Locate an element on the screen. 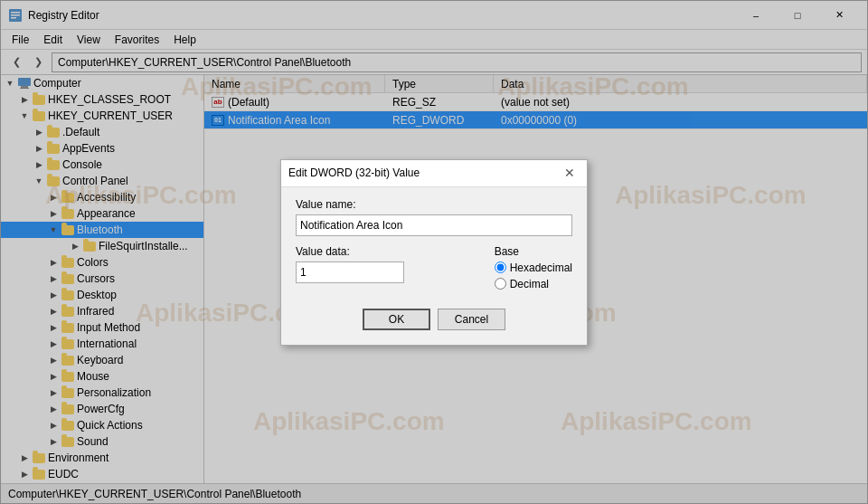 The width and height of the screenshot is (868, 504). radio-hex-input is located at coordinates (501, 268).